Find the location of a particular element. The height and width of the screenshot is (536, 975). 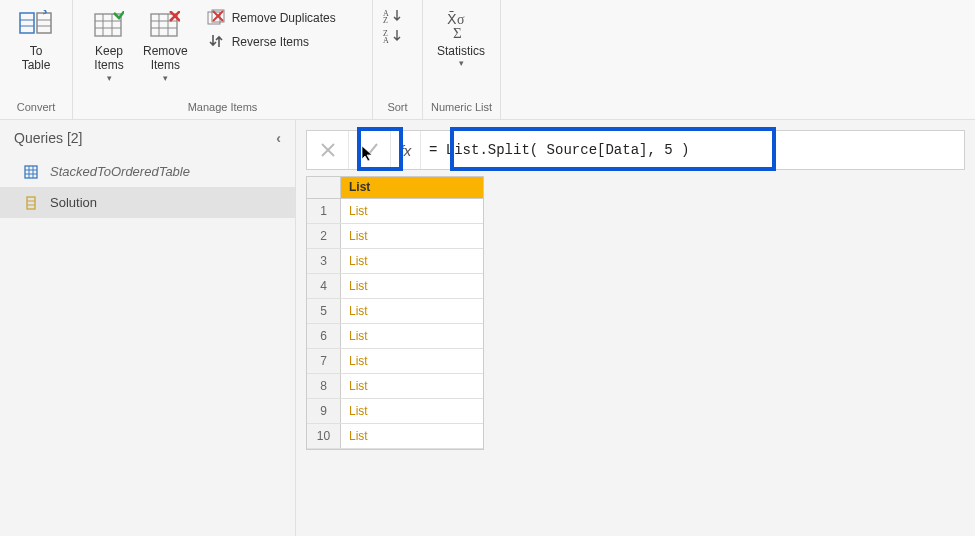

table-row: 1List is located at coordinates (395, 212).